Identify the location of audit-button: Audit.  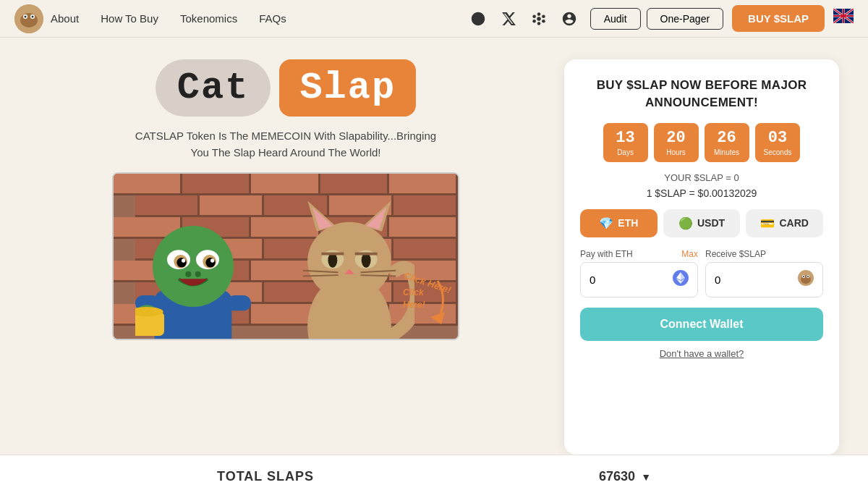
(616, 19).